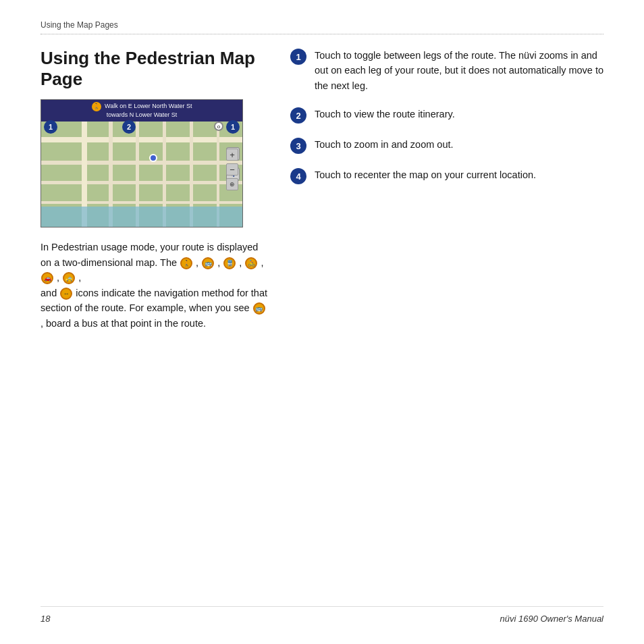 The height and width of the screenshot is (644, 644). Describe the element at coordinates (155, 69) in the screenshot. I see `section-title: Using the Pedestrian Map Page` at that location.